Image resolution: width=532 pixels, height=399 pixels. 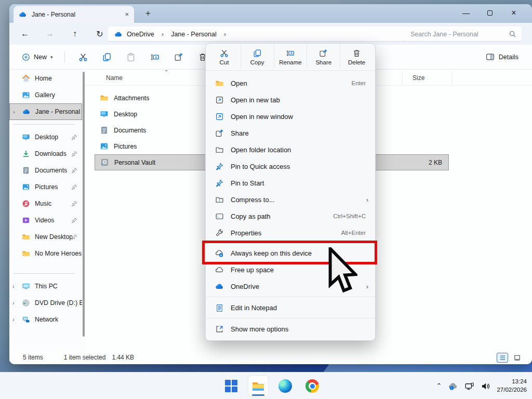 What do you see at coordinates (466, 13) in the screenshot?
I see `minimize-button: —` at bounding box center [466, 13].